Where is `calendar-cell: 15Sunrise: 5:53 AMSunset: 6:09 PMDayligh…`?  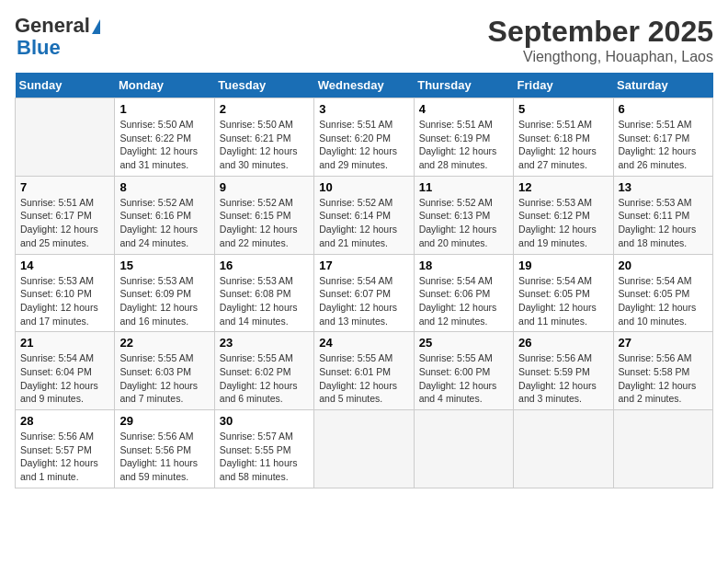
calendar-cell: 15Sunrise: 5:53 AMSunset: 6:09 PMDayligh… is located at coordinates (165, 293).